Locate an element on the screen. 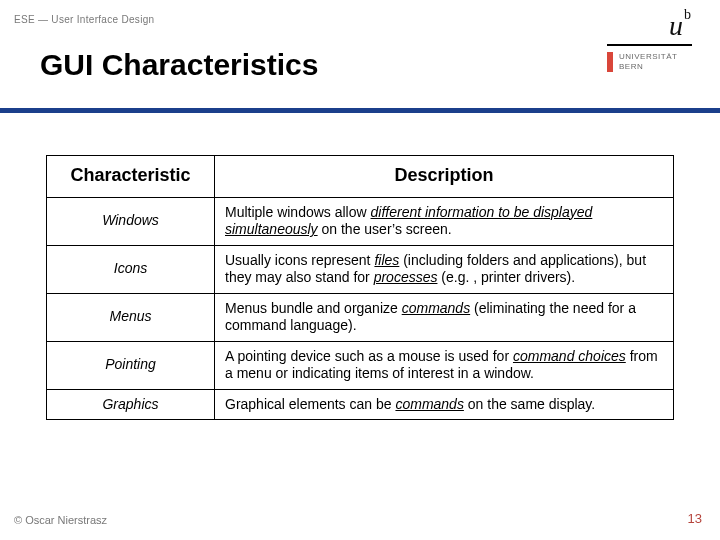 The height and width of the screenshot is (540, 720). cell-desc: Usually icons represent files (including… is located at coordinates (444, 269).